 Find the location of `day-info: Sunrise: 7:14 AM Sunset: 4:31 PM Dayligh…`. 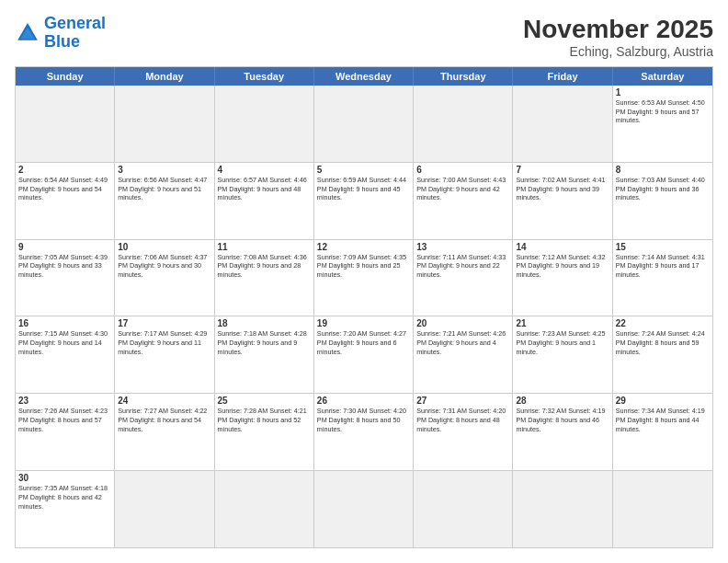

day-info: Sunrise: 7:14 AM Sunset: 4:31 PM Dayligh… is located at coordinates (663, 267).